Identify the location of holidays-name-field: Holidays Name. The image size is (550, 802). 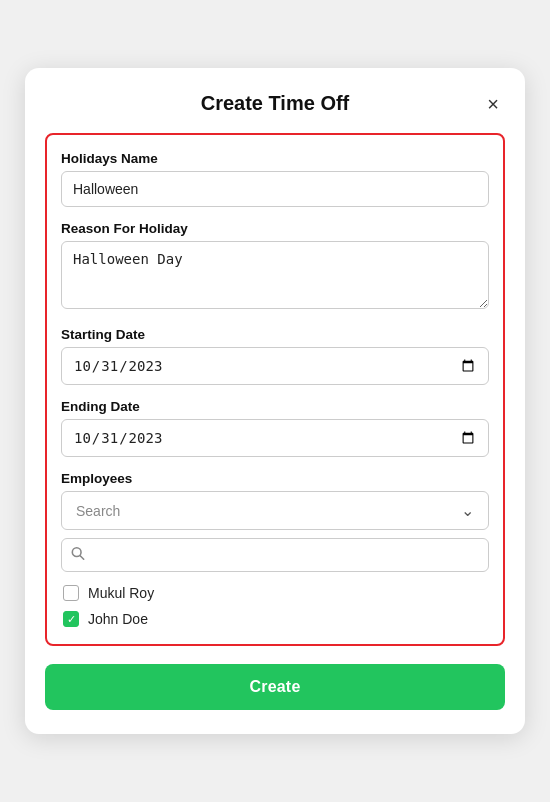
(275, 179).